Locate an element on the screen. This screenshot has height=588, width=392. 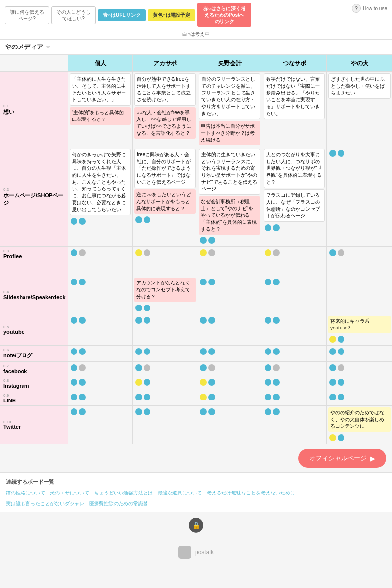
legend-col1: 誰に何を伝えるページ? is located at coordinates (27, 15).